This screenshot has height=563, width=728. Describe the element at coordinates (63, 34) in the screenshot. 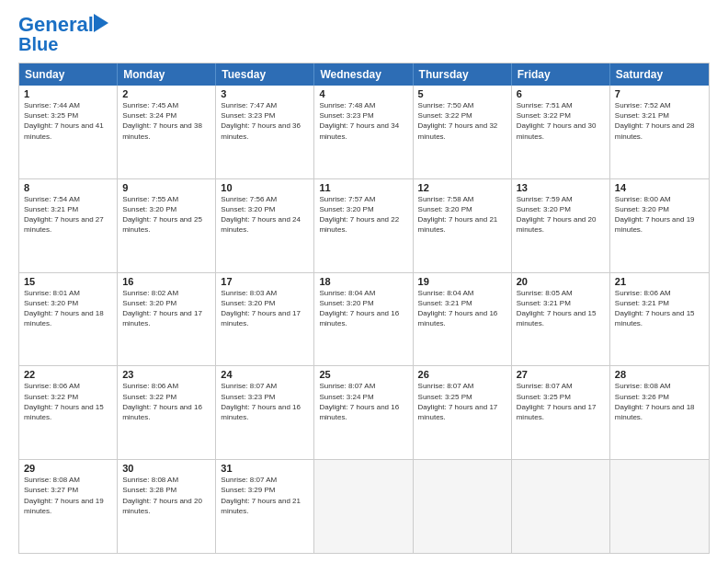

I see `logo: General Blue` at that location.